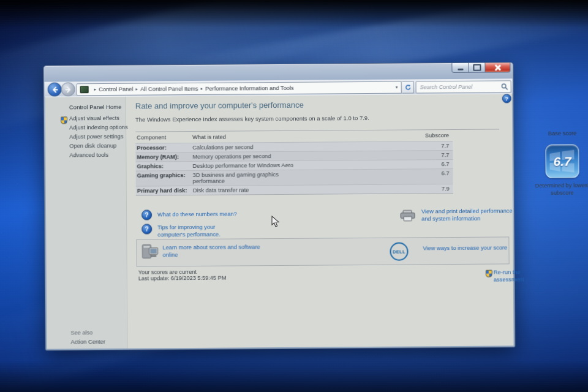 Image resolution: width=588 pixels, height=392 pixels. I want to click on maximize-icon, so click(477, 67).